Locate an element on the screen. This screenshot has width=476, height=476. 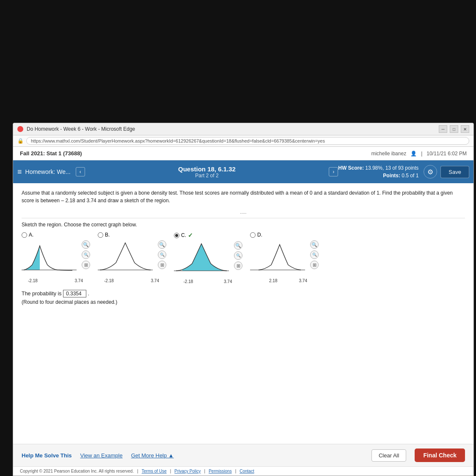
question-info: Question 18, 6.1.32 Part 2 of 2 is located at coordinates (207, 172).